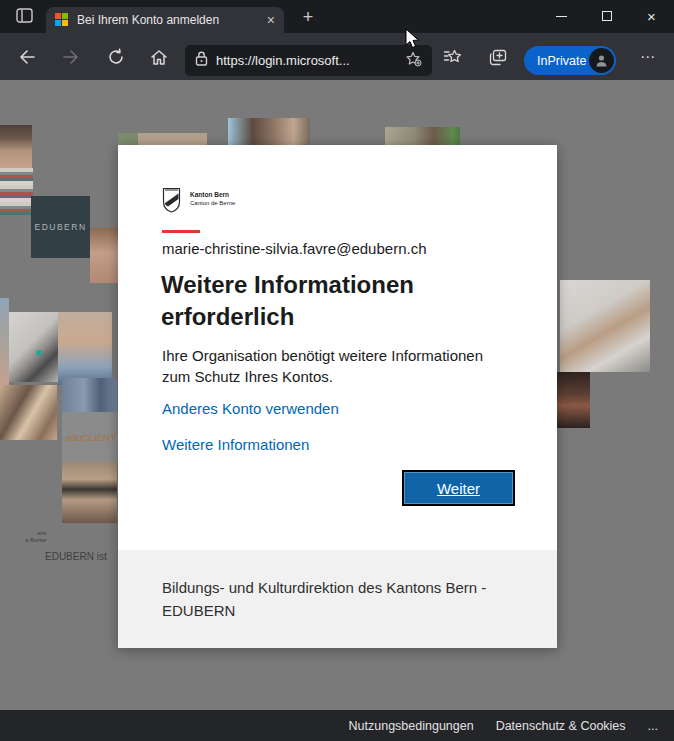 The width and height of the screenshot is (674, 741). What do you see at coordinates (573, 400) in the screenshot?
I see `bg-photo-dark-face` at bounding box center [573, 400].